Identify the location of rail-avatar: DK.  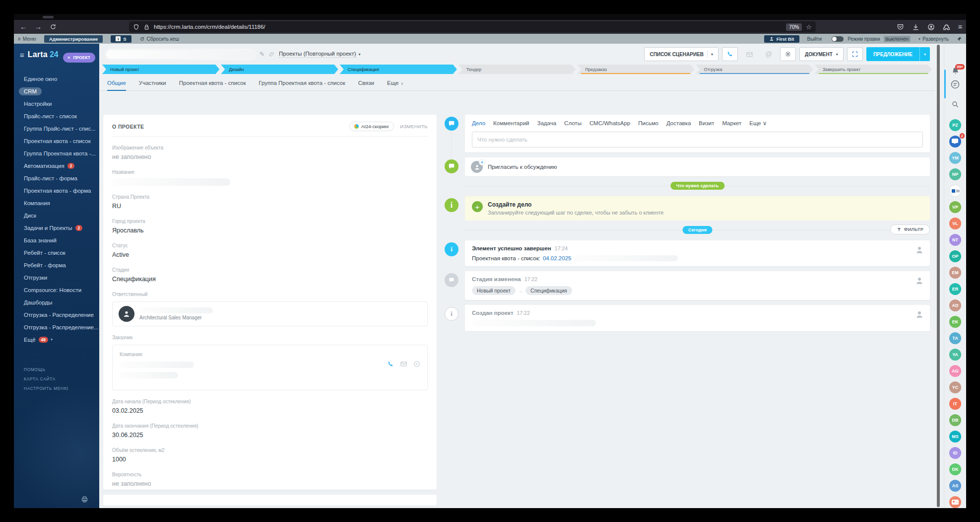
(955, 469).